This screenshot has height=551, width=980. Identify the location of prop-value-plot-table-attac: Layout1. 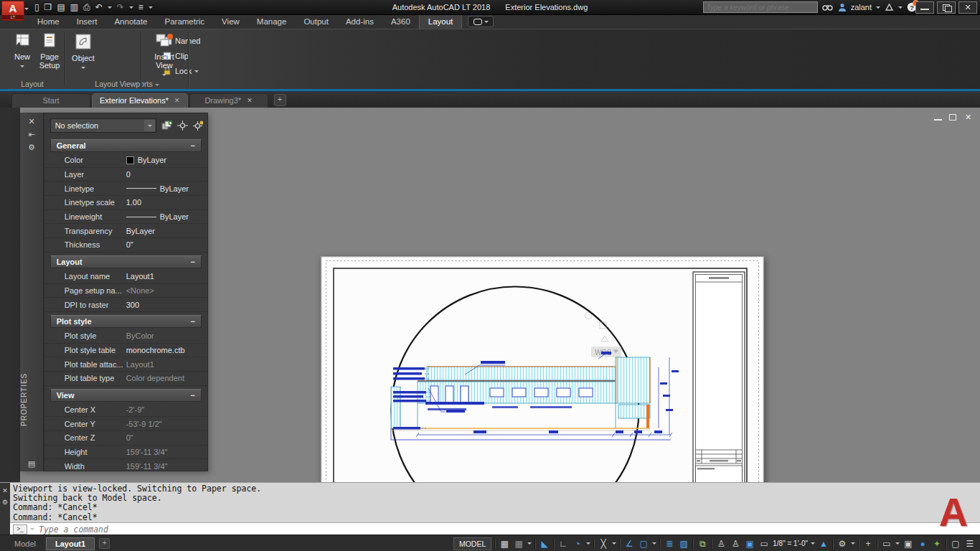
(166, 364).